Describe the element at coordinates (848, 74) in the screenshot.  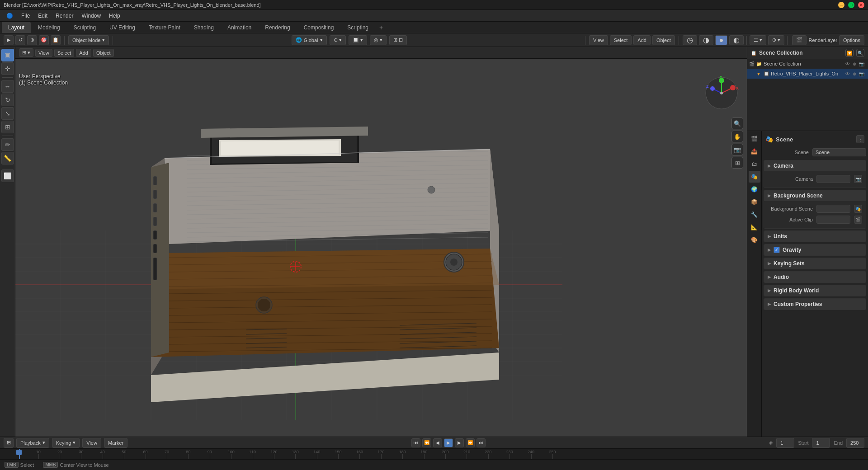
I see `eye-icon2: 👁` at that location.